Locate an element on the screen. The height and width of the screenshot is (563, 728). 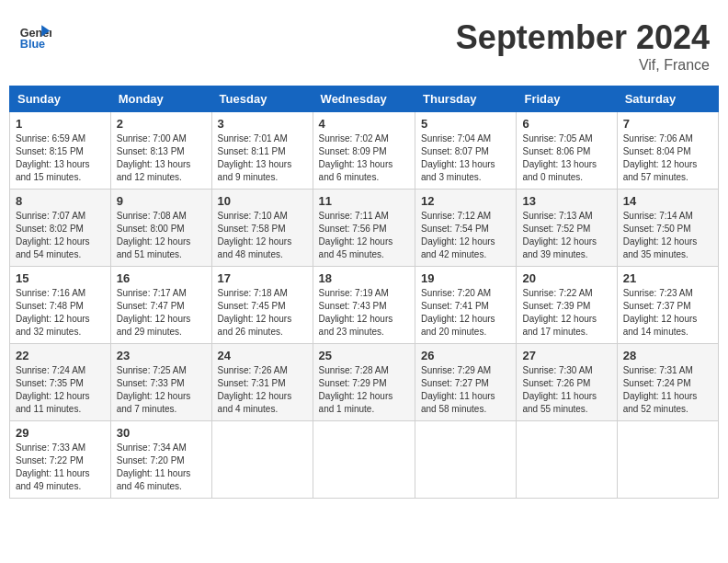
cell-content: Sunrise: 7:00 AM Sunset: 8:13 PM Dayligh… is located at coordinates (162, 158).